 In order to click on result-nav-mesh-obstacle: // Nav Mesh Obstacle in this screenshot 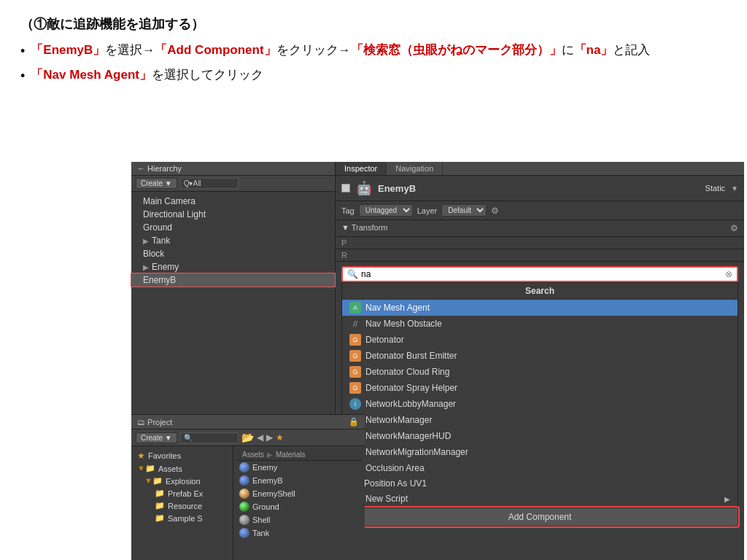, I will do `click(540, 324)`.